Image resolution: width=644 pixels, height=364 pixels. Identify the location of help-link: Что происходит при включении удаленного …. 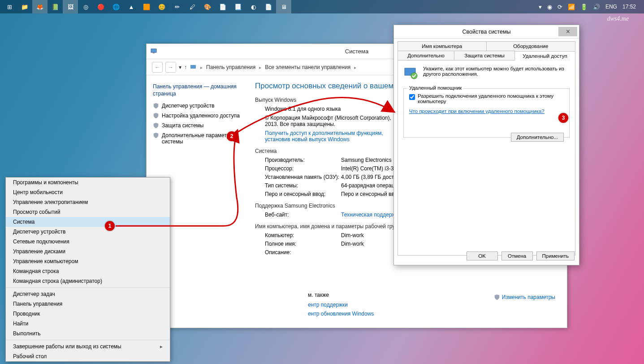
(487, 111).